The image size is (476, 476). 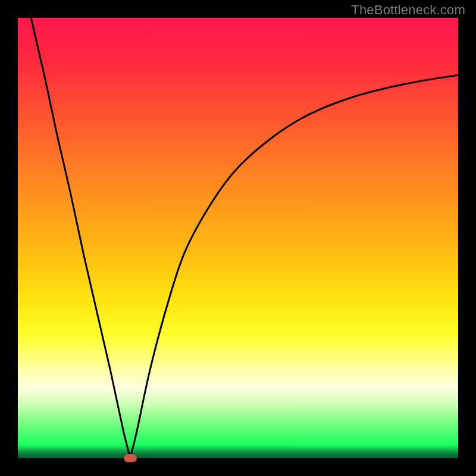 I want to click on optimum-marker, so click(x=130, y=458).